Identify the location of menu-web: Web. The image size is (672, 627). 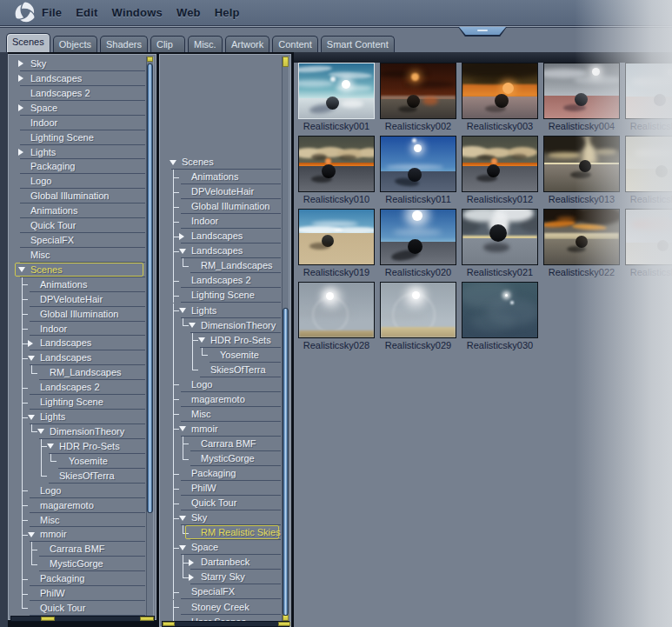
(189, 12).